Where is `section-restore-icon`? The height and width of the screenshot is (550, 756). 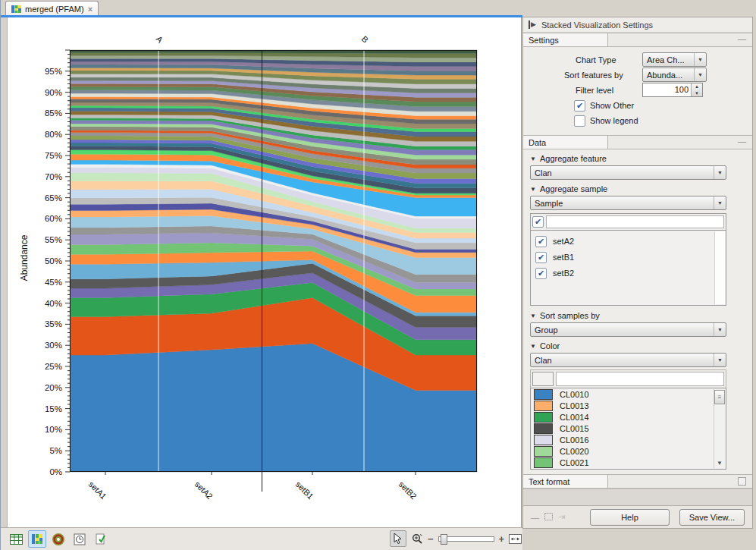
section-restore-icon is located at coordinates (742, 481).